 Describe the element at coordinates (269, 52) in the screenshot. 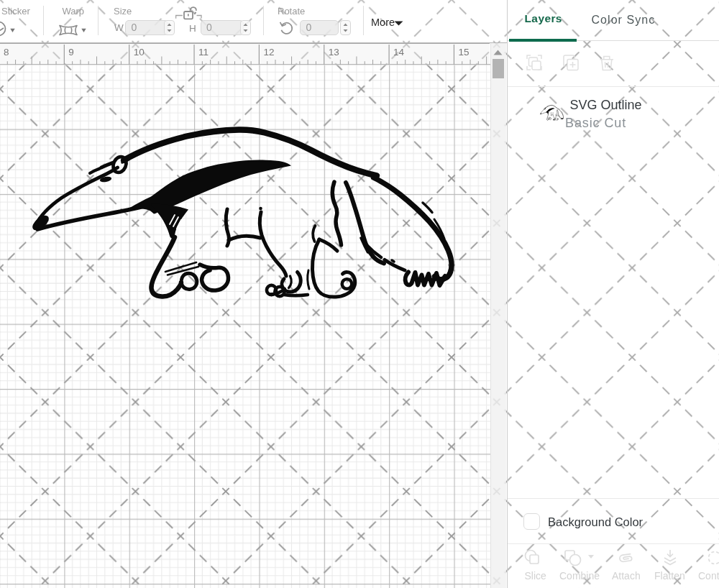

I see `svg-text: 12` at that location.